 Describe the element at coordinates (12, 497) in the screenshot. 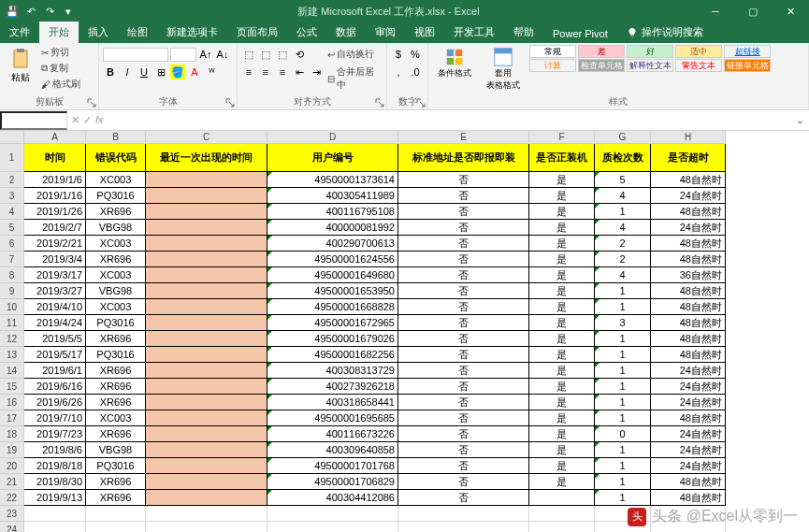

I see `row-header: 22` at that location.